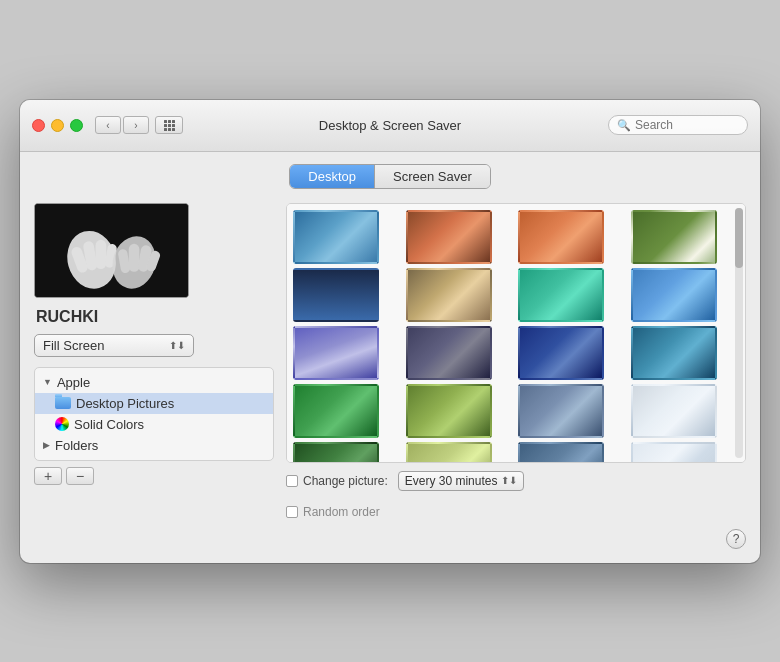 This screenshot has height=662, width=780. Describe the element at coordinates (74, 382) in the screenshot. I see `sidebar-apple-label: Apple` at that location.